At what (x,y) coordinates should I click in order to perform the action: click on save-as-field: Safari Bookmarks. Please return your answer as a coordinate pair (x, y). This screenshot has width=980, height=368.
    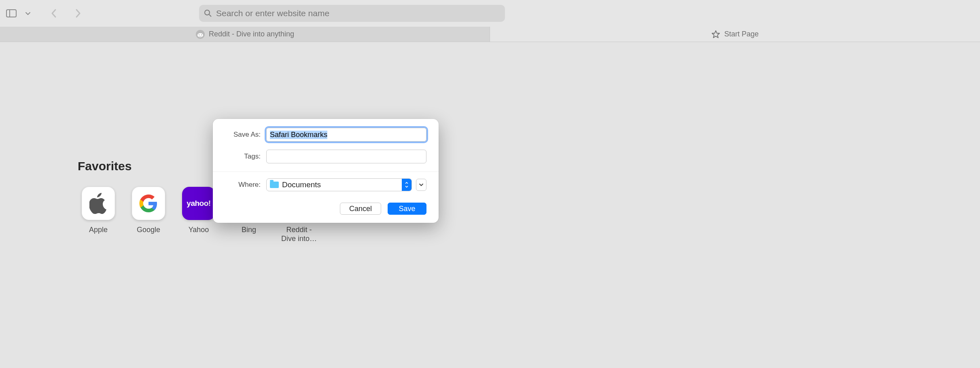
    Looking at the image, I should click on (346, 135).